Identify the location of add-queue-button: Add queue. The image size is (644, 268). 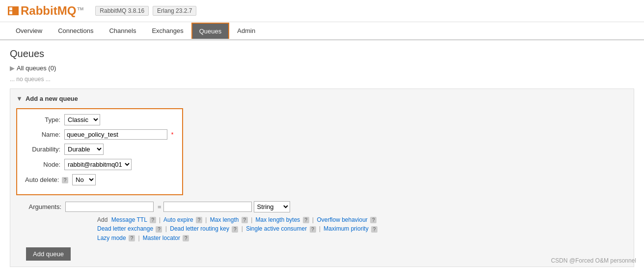
(48, 254).